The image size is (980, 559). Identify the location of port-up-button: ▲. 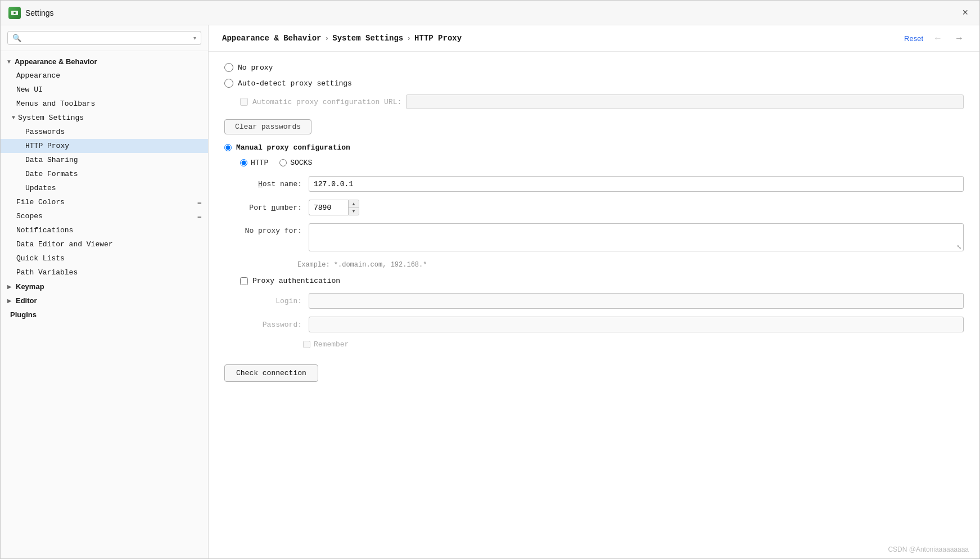
(354, 204).